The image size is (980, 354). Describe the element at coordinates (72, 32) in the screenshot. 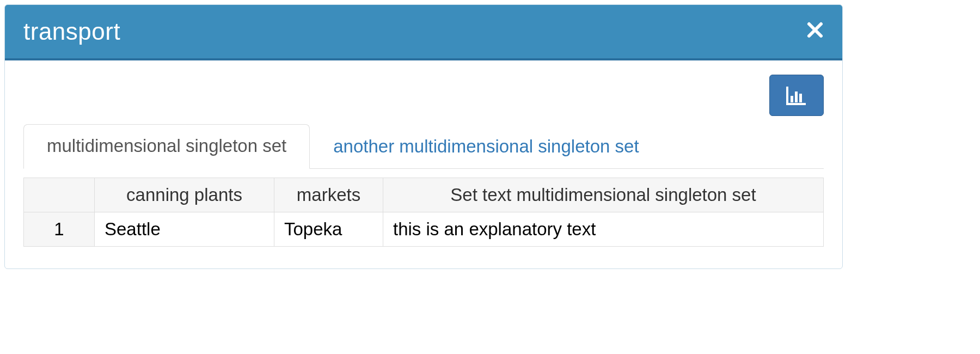

I see `panel-title: transport` at that location.